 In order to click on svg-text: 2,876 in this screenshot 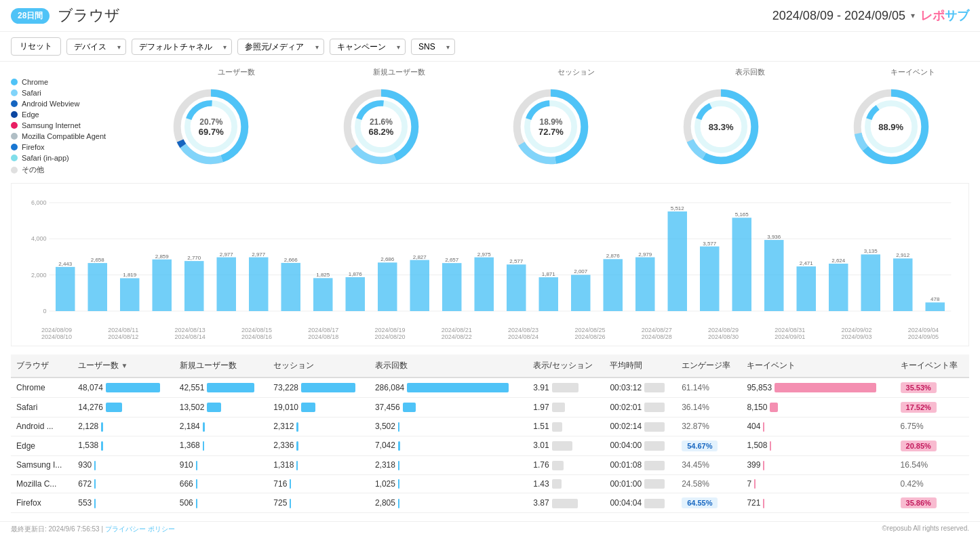, I will do `click(613, 256)`.